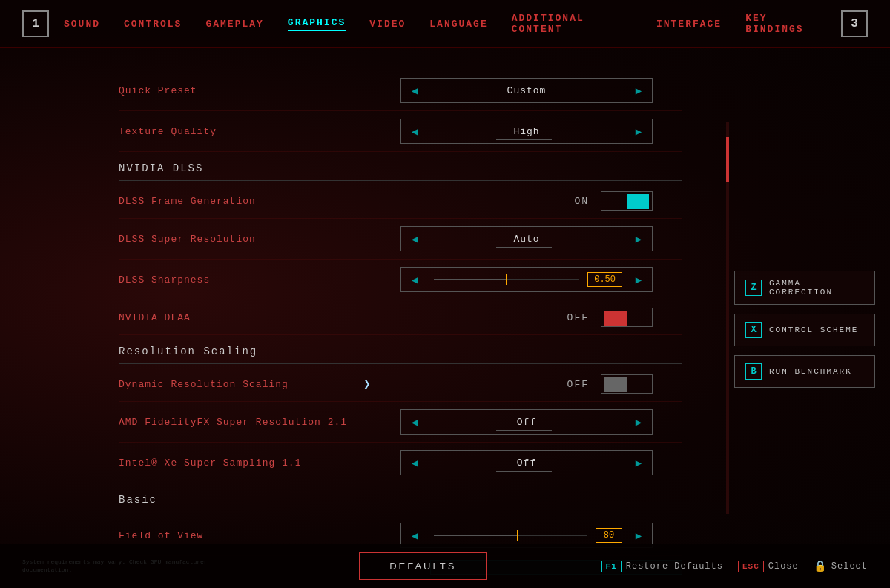  I want to click on quick-preset-next: ▶, so click(639, 90).